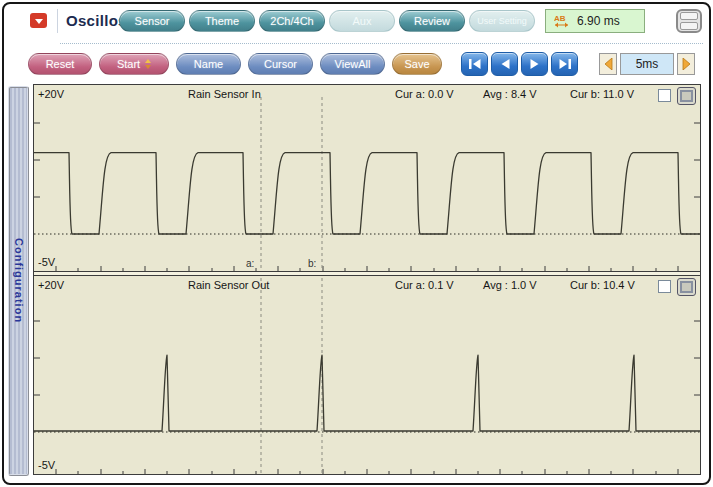  Describe the element at coordinates (362, 64) in the screenshot. I see `control-toolbar: Reset Start Name Cursor ViewAll Save 5ms` at that location.